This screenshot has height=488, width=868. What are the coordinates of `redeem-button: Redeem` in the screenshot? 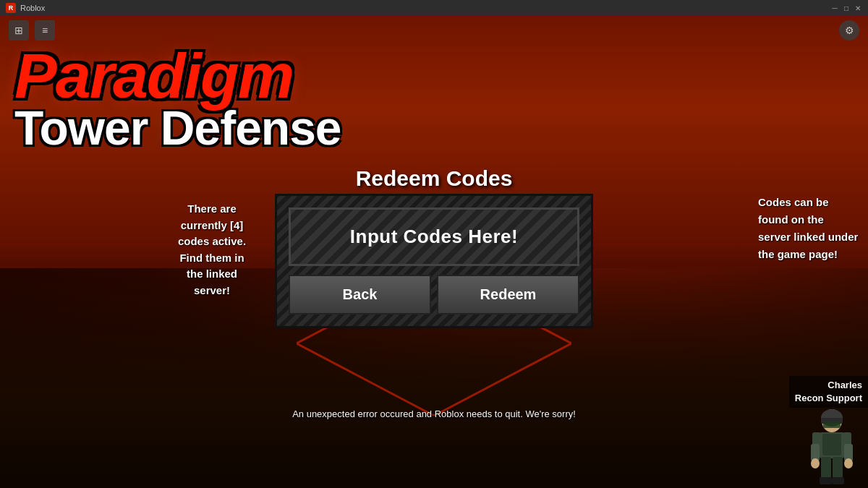 It's located at (508, 295).